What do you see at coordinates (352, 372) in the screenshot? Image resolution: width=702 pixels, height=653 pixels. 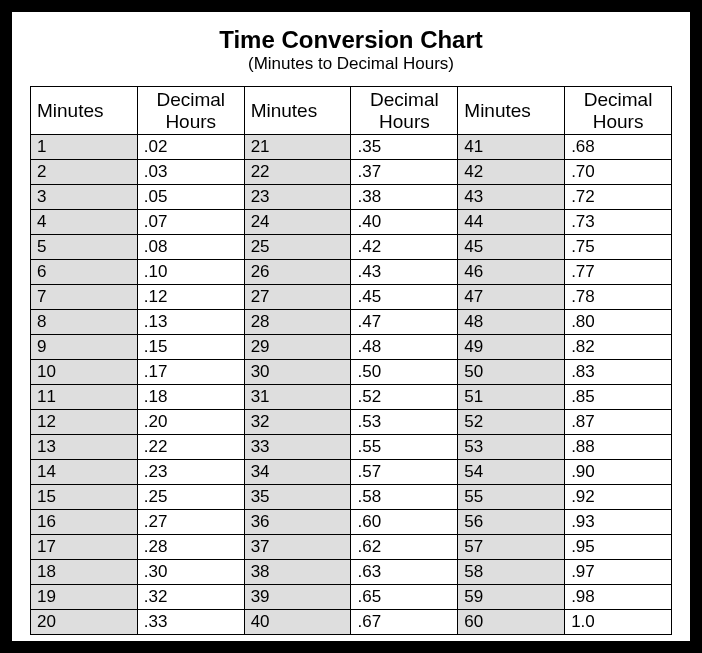 I see `table-row: 10.1730.5050.83` at bounding box center [352, 372].